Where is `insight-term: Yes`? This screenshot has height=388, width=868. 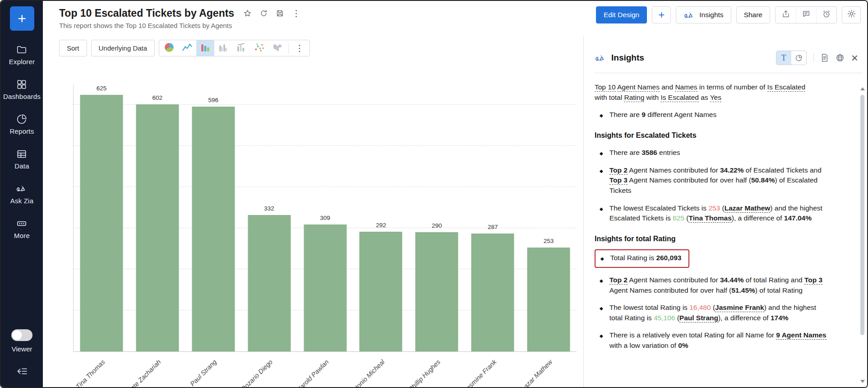
insight-term: Yes is located at coordinates (716, 98).